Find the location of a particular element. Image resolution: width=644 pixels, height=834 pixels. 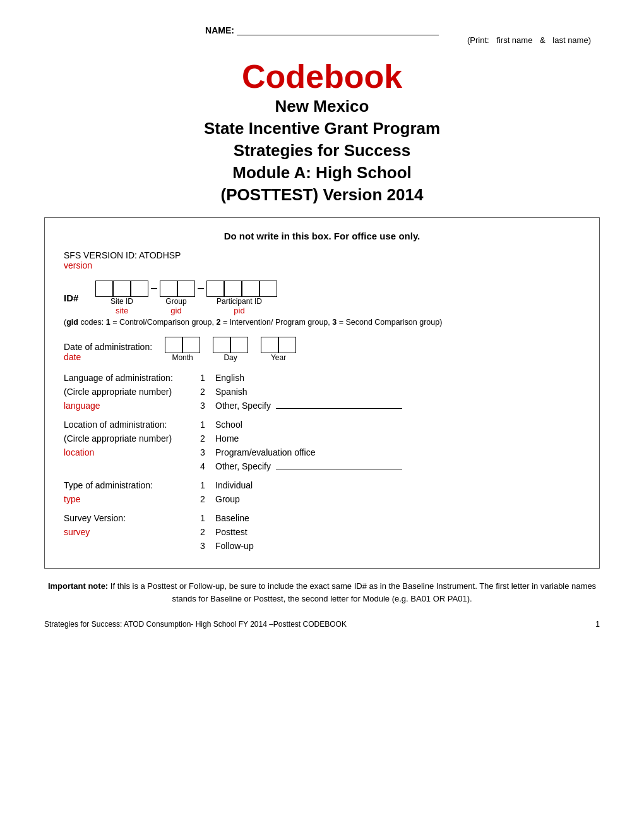

language-row-2: (Circle appropriate number) 2 Spanish is located at coordinates (322, 392).